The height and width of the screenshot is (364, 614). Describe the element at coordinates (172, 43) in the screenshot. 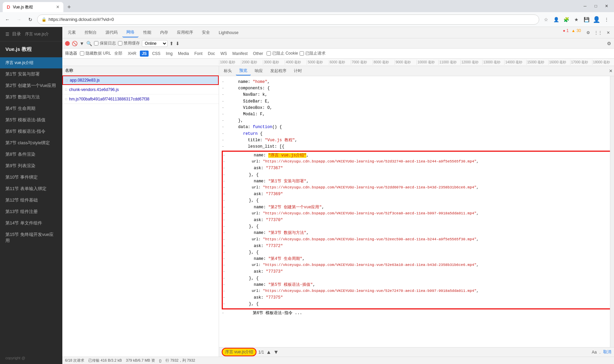

I see `upload-icon: ⬆` at that location.